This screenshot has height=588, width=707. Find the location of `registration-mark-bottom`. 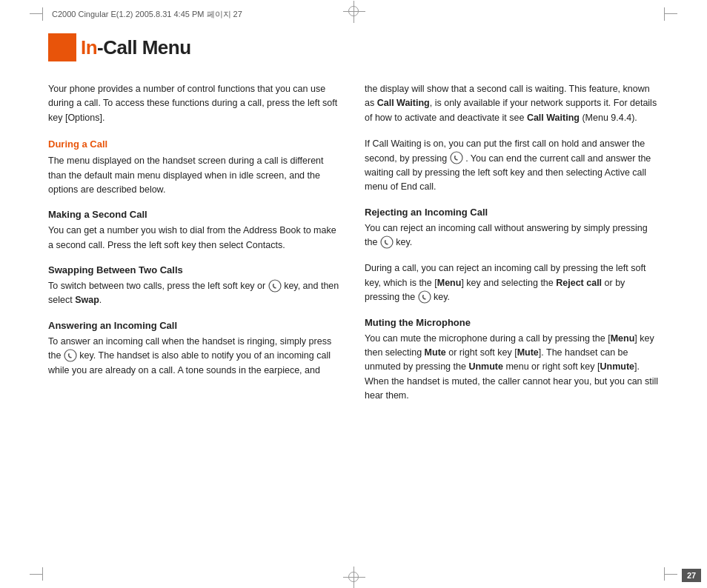

registration-mark-bottom is located at coordinates (354, 577).